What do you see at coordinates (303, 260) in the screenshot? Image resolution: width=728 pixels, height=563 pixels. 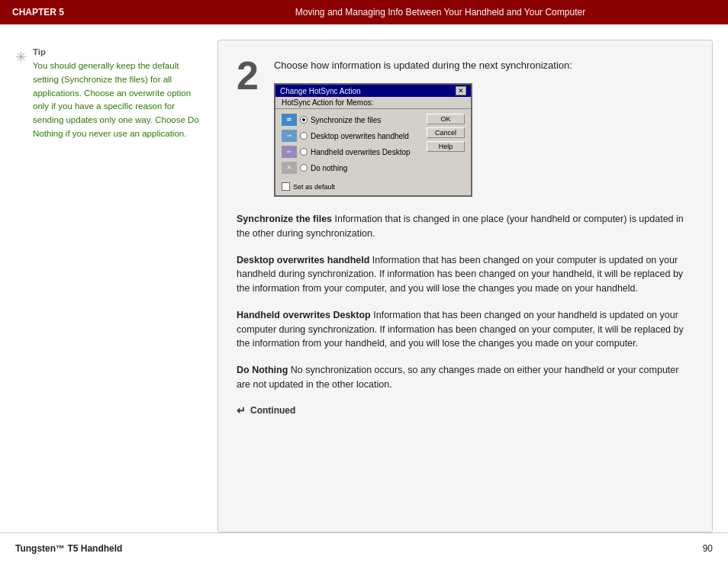 I see `term-desktop: Desktop overwrites handheld` at bounding box center [303, 260].